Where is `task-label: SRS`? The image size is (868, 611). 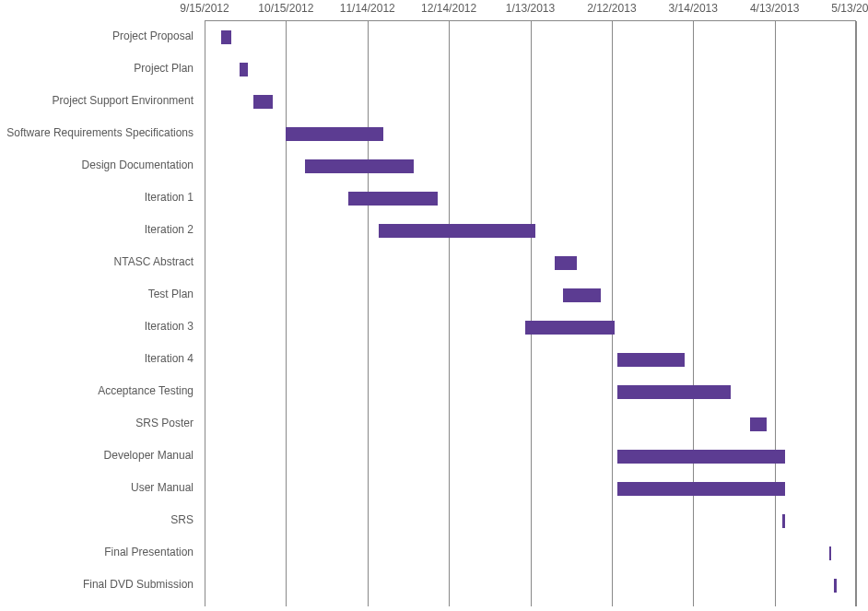 task-label: SRS is located at coordinates (182, 520).